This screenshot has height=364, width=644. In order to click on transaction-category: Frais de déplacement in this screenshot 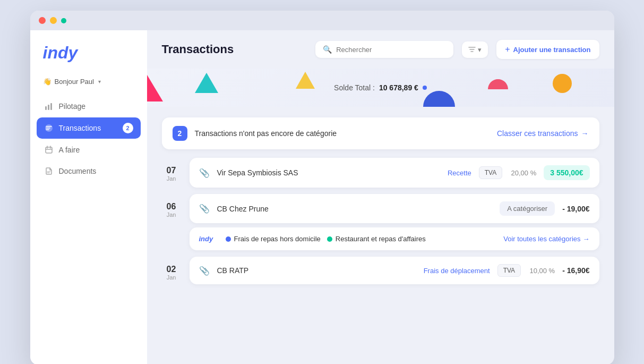, I will do `click(457, 271)`.